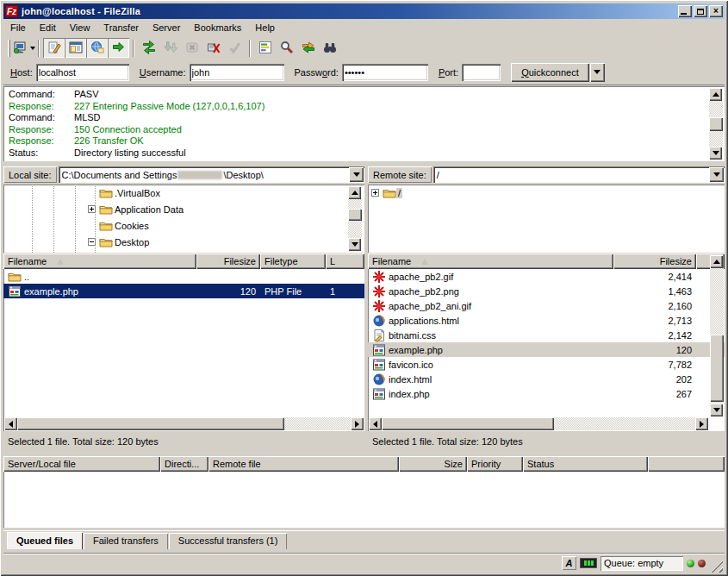 The width and height of the screenshot is (728, 576). What do you see at coordinates (597, 72) in the screenshot?
I see `dropdown-arrow-icon` at bounding box center [597, 72].